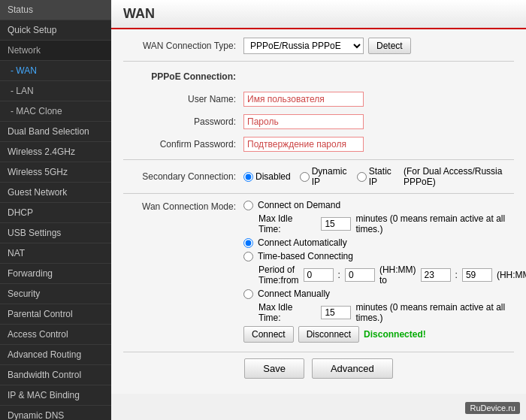 Image resolution: width=526 pixels, height=420 pixels. I want to click on time-from-h-input, so click(319, 275).